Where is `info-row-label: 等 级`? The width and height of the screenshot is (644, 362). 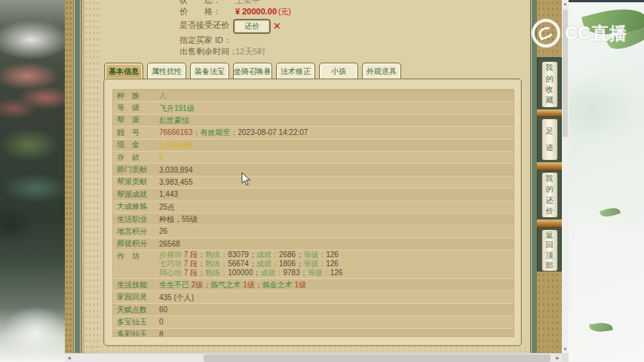 info-row-label: 等 级 is located at coordinates (136, 108).